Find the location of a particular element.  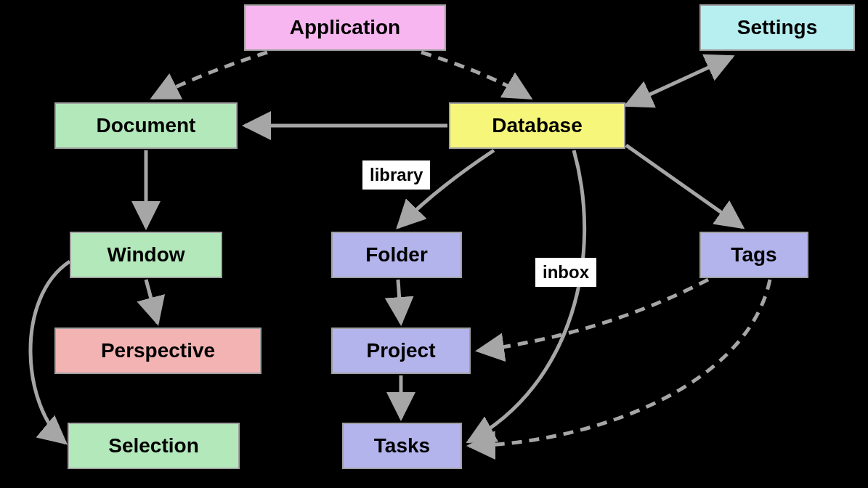

node-window-label: Window is located at coordinates (145, 255).